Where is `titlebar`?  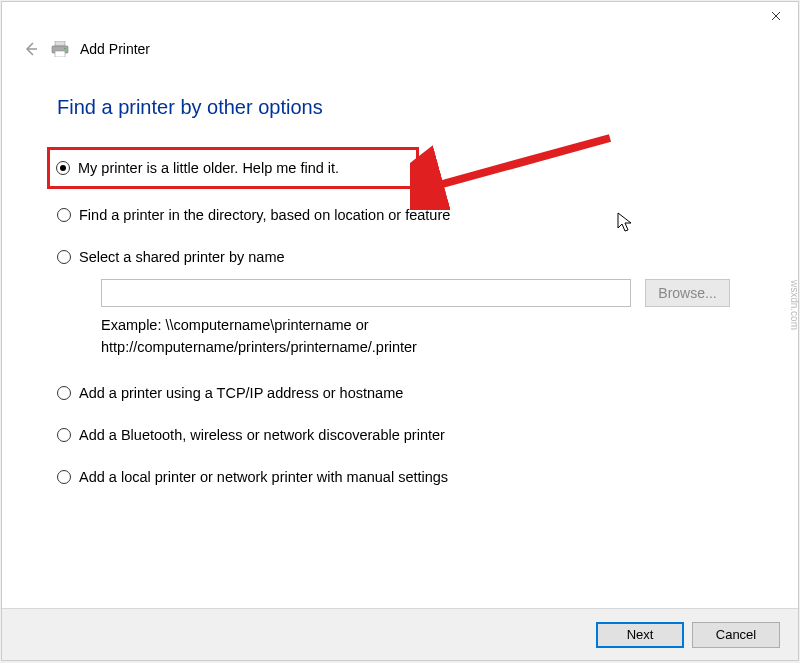 titlebar is located at coordinates (400, 18).